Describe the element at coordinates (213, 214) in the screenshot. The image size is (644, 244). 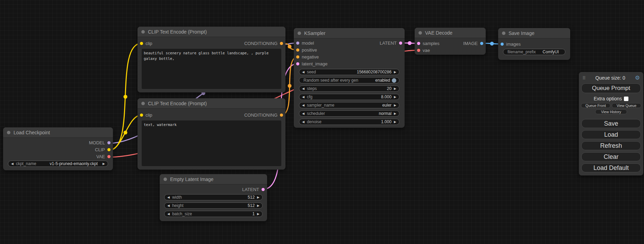
I see `batch-size-widget: ◀ batch_size 1 ▶` at that location.